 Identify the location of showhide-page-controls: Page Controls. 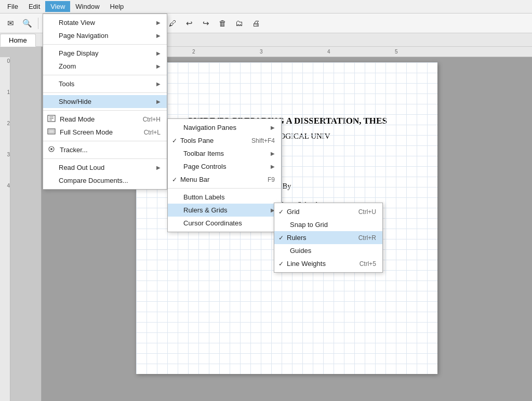
(224, 166).